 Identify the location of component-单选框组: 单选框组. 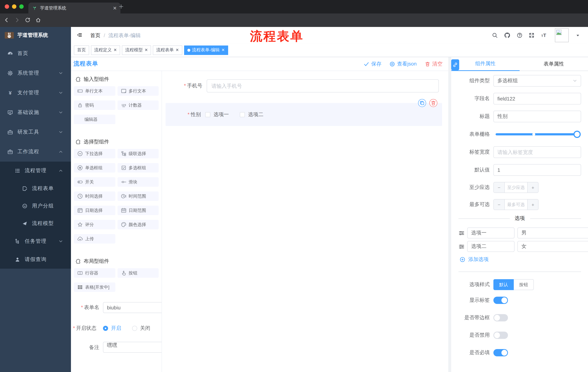
(94, 168).